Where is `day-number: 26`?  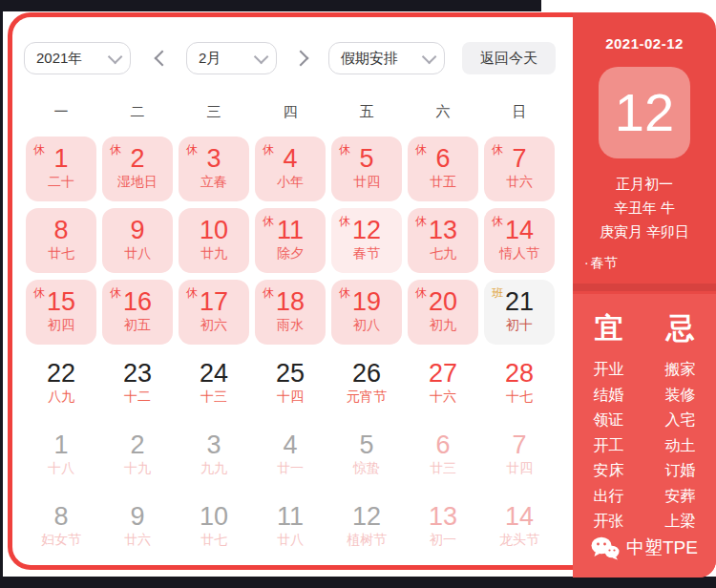
day-number: 26 is located at coordinates (367, 373).